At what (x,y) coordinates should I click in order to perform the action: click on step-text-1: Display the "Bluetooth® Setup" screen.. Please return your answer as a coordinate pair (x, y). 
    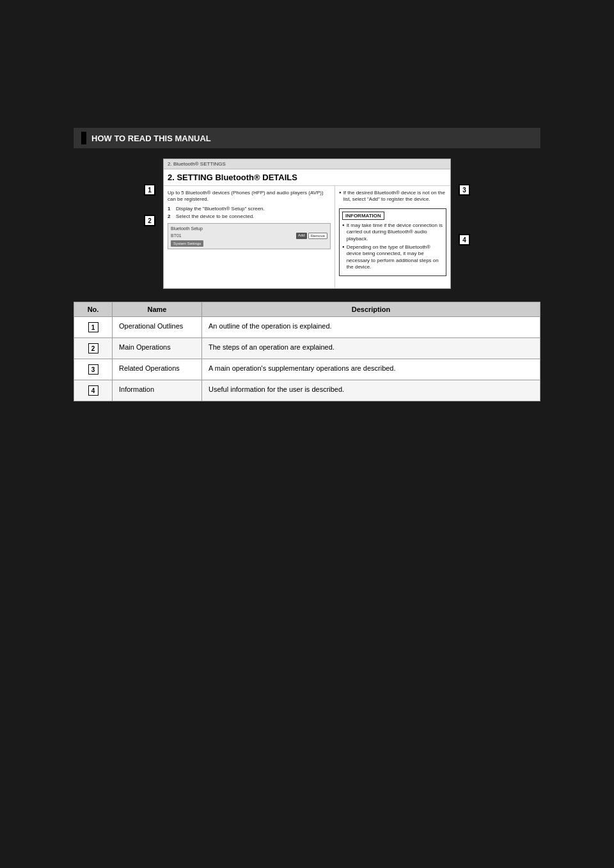
    Looking at the image, I should click on (220, 208).